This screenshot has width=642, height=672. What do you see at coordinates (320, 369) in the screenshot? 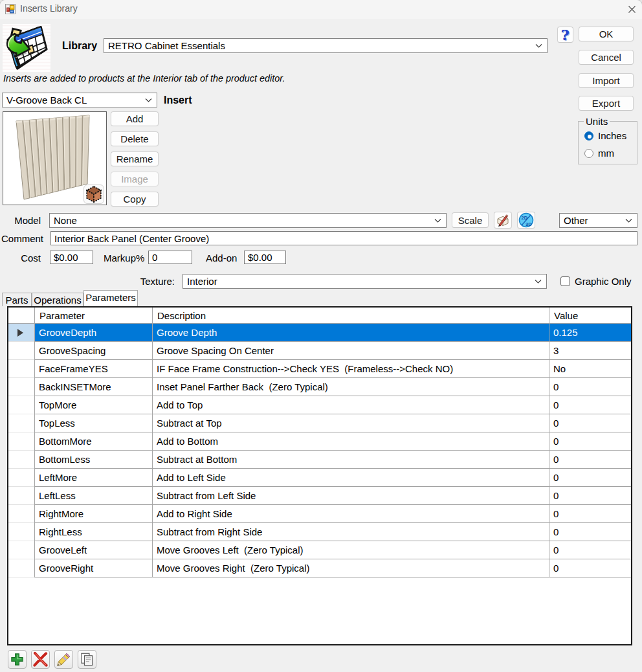
I see `table-row: FaceFrameYESIF Face Frame Construction--…` at bounding box center [320, 369].